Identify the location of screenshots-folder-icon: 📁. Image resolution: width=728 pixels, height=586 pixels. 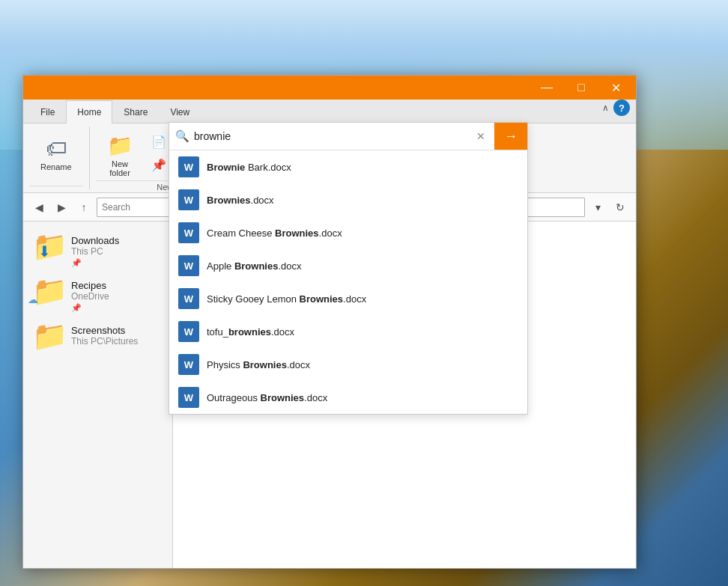
(49, 336).